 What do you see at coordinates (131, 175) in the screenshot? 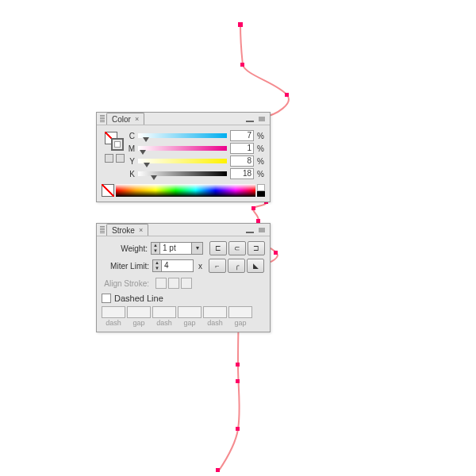
I see `black-label: K` at bounding box center [131, 175].